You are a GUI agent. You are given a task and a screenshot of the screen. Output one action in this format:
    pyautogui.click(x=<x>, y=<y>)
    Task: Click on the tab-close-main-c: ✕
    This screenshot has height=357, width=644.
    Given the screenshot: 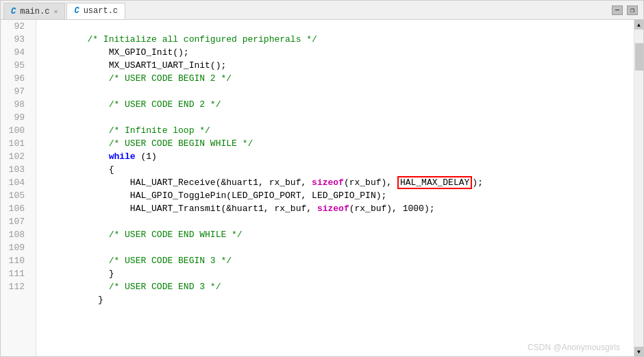 What is the action you would take?
    pyautogui.click(x=55, y=12)
    